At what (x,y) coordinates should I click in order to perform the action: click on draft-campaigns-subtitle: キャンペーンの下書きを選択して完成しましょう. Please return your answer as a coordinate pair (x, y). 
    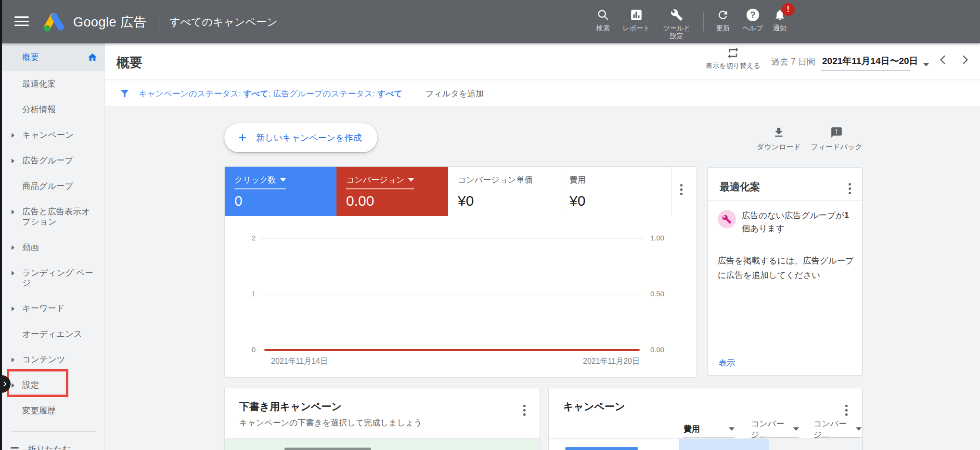
    Looking at the image, I should click on (331, 423).